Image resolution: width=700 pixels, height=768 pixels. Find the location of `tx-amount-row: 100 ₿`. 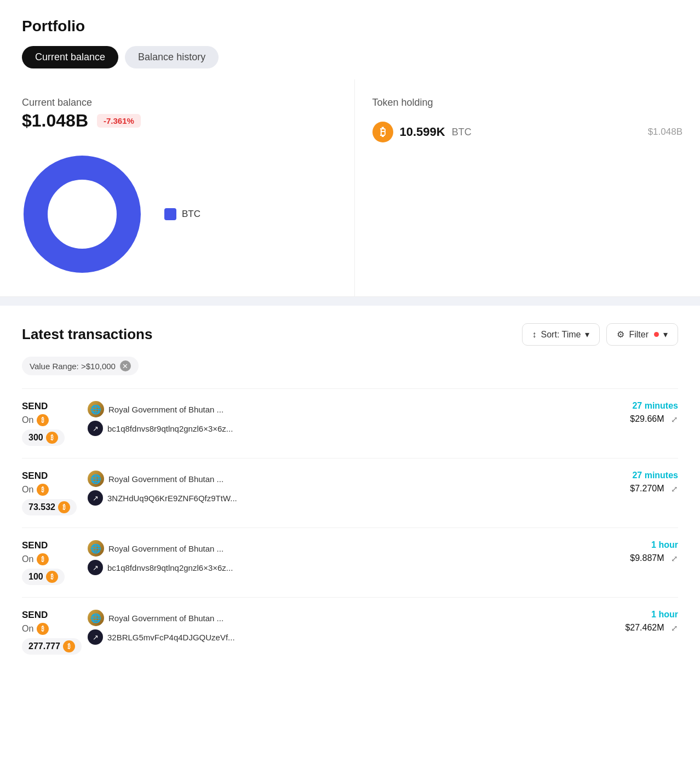

tx-amount-row: 100 ₿ is located at coordinates (55, 577).